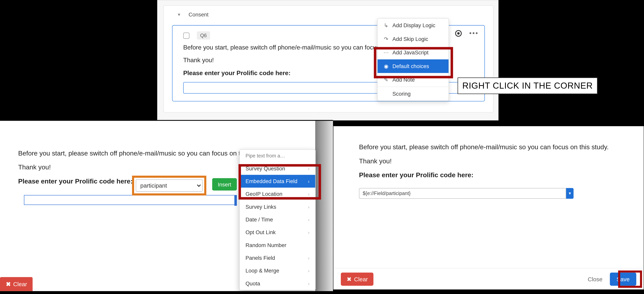  I want to click on p3-piped-value-input, so click(462, 193).